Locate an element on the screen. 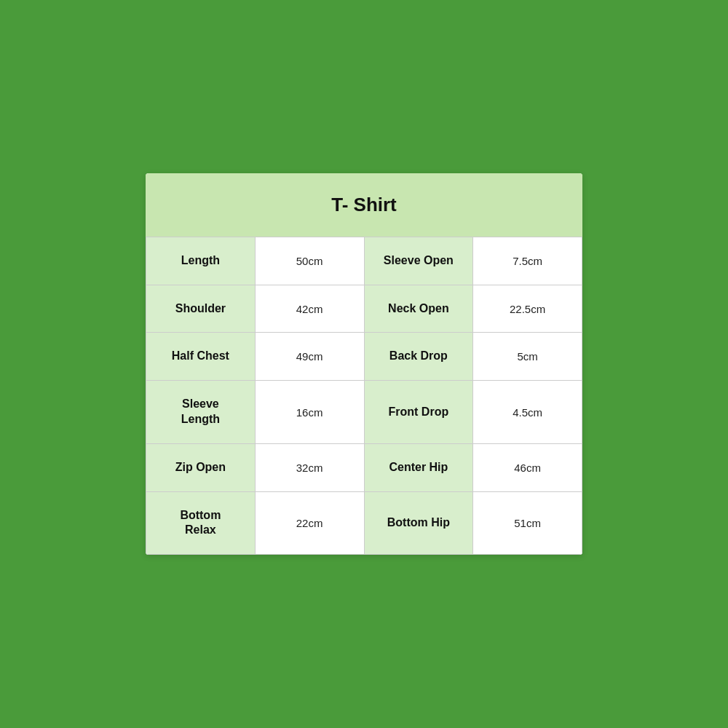 Image resolution: width=728 pixels, height=728 pixels. value-cell-0-2: 7.5cm is located at coordinates (528, 261).